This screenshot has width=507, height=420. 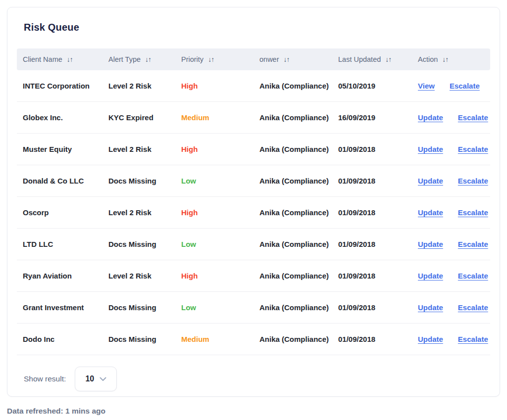 I want to click on table-row: Dodo Inc Docs Missing Medium Anika (Comp…, so click(x=254, y=339).